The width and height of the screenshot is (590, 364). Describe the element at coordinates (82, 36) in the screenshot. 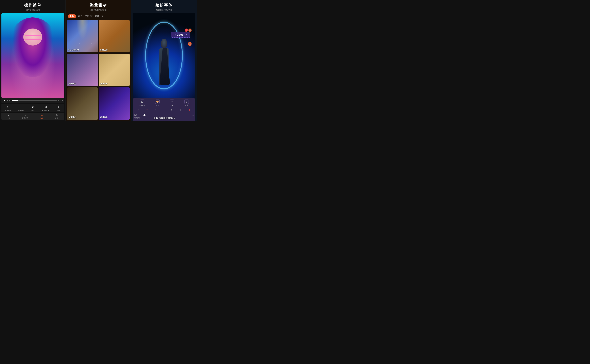

I see `card-top10: Top10排行榜` at that location.